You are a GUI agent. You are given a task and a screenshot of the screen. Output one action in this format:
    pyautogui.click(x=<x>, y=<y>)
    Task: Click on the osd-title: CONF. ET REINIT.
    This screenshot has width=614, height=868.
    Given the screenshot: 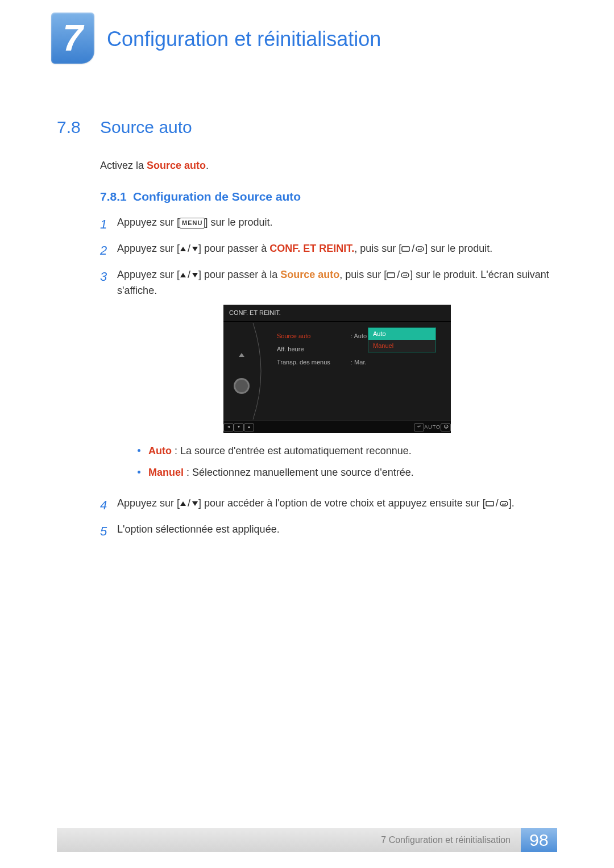 What is the action you would take?
    pyautogui.click(x=337, y=313)
    